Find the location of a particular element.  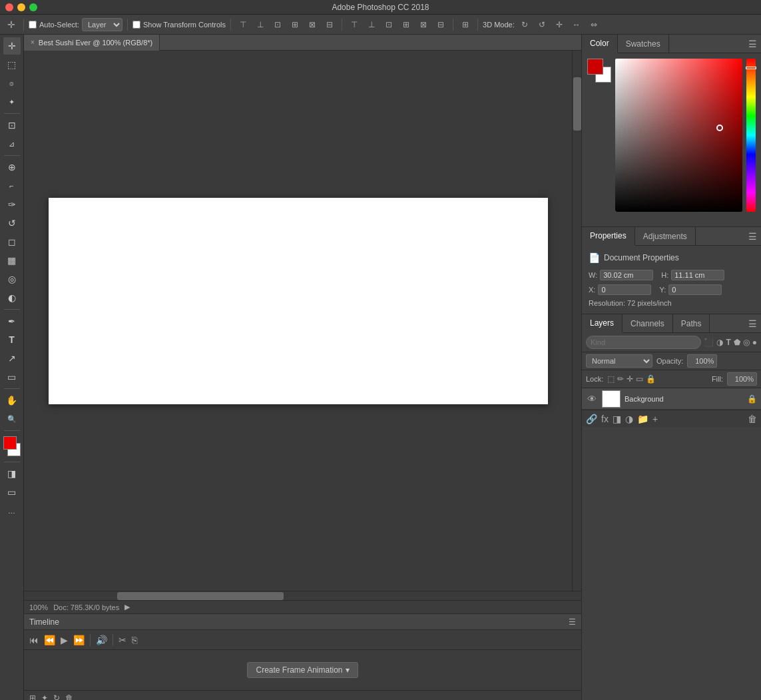

3d-rotate-icon: ↻ is located at coordinates (525, 25).